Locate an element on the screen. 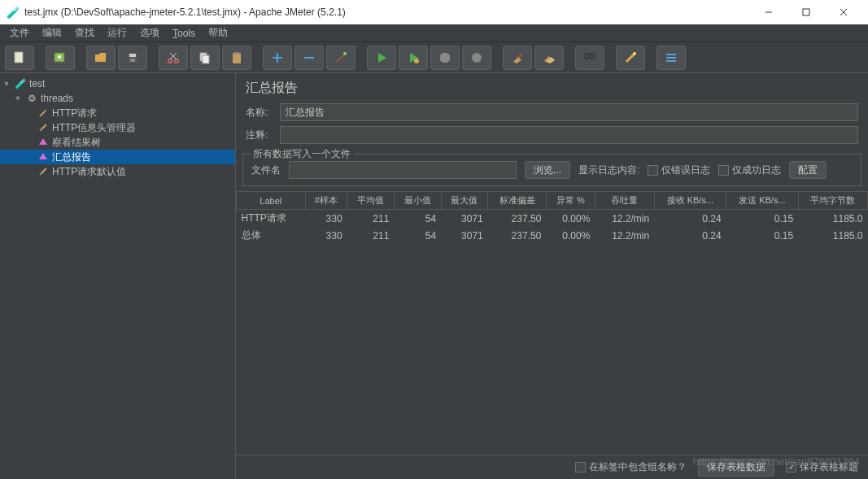 Image resolution: width=868 pixels, height=479 pixels. fieldset-legend: 所有数据写入一个文件 is located at coordinates (302, 155).